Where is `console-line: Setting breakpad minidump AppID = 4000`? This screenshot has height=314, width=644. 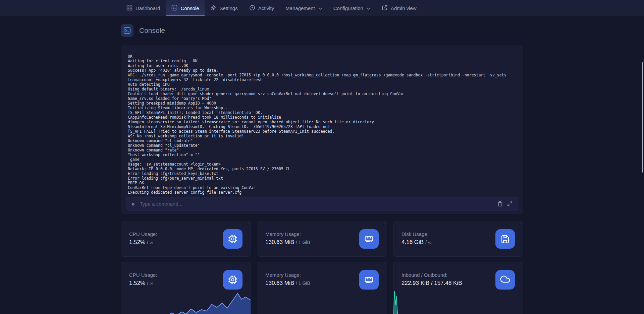
console-line: Setting breakpad minidump AppID = 4000 is located at coordinates (323, 103).